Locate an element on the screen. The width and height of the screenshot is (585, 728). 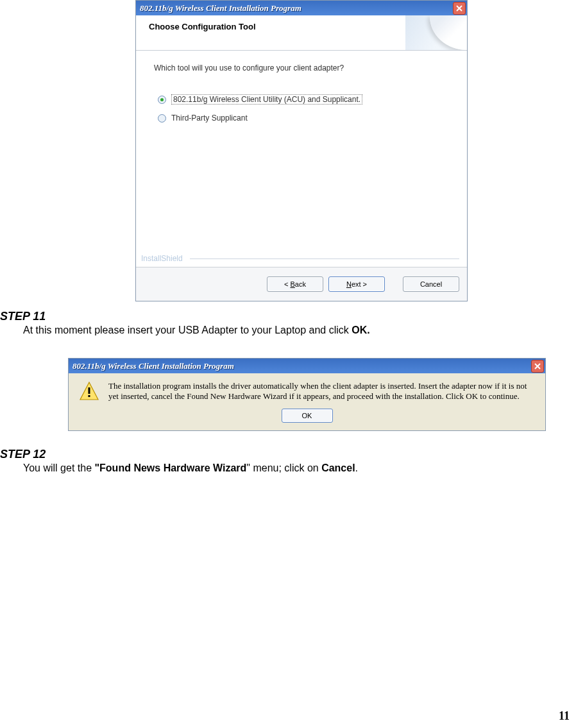
next-button: Next > is located at coordinates (357, 284).